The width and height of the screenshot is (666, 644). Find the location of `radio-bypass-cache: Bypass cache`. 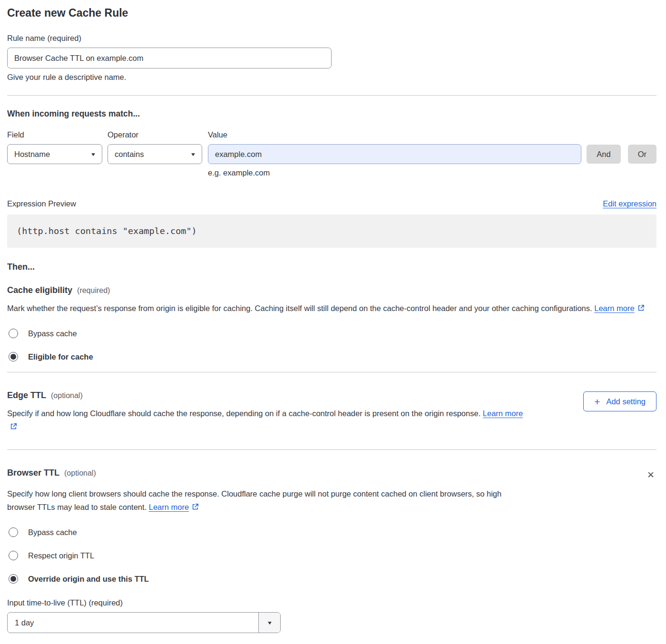

radio-bypass-cache: Bypass cache is located at coordinates (332, 333).